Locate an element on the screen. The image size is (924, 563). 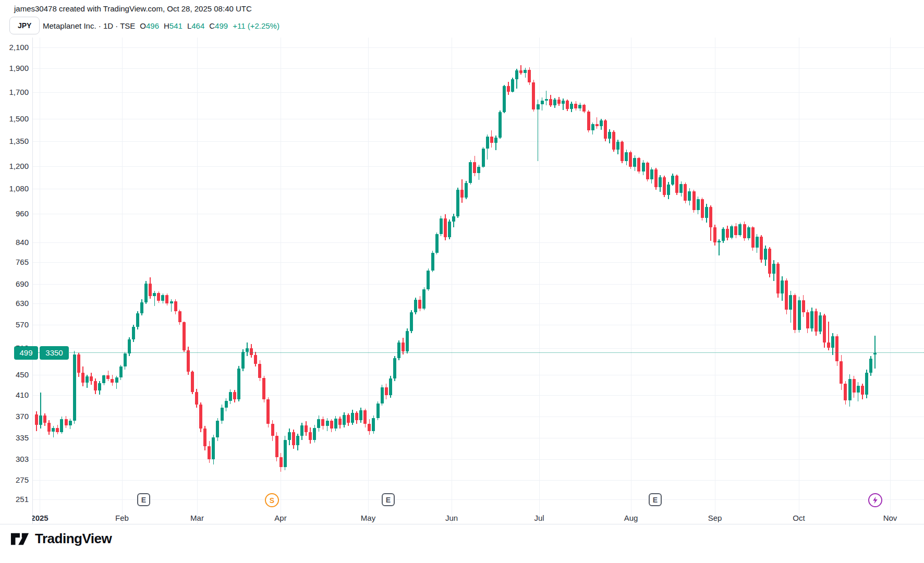
price-axis-border is located at coordinates (32, 280).